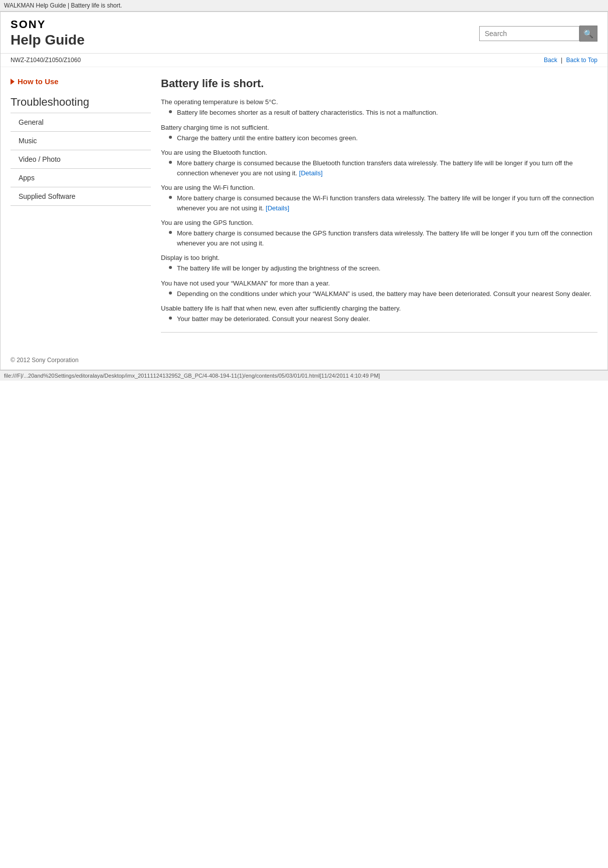  Describe the element at coordinates (304, 33) in the screenshot. I see `header: SONY Help Guide 🔍` at that location.